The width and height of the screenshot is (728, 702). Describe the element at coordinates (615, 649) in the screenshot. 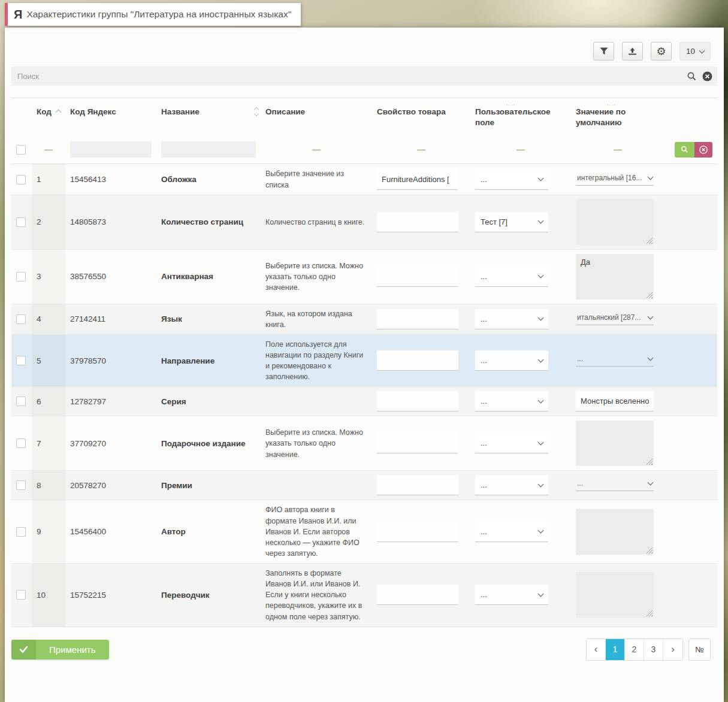

I see `pager-page-1: 1` at that location.